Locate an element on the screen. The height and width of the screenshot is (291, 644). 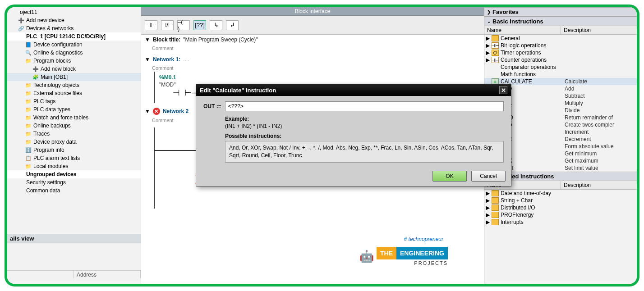
collapse-network-1-icon: ▼ is located at coordinates (147, 59).